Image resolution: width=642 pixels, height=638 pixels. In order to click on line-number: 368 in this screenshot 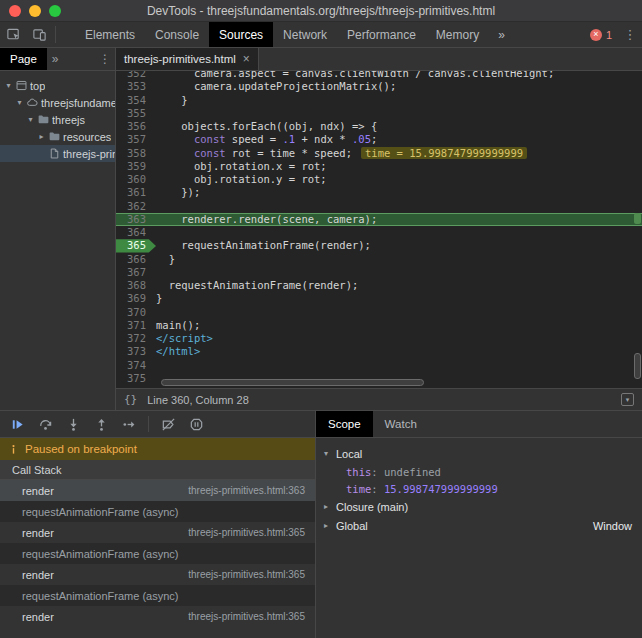, I will do `click(136, 286)`.